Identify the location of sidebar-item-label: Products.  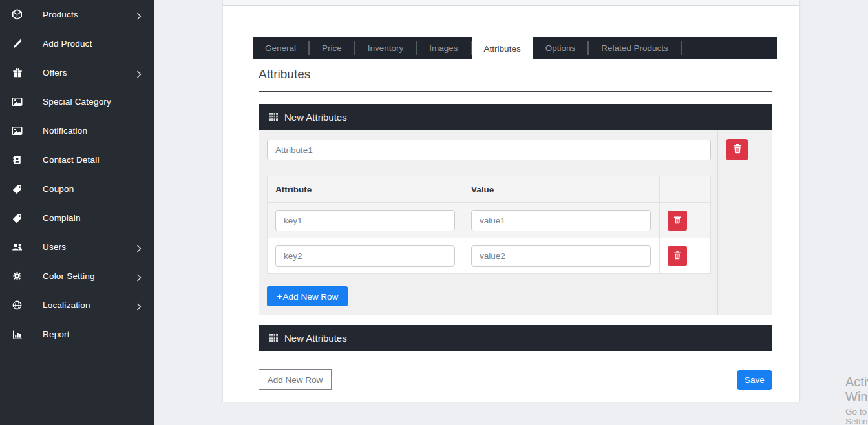
(61, 14).